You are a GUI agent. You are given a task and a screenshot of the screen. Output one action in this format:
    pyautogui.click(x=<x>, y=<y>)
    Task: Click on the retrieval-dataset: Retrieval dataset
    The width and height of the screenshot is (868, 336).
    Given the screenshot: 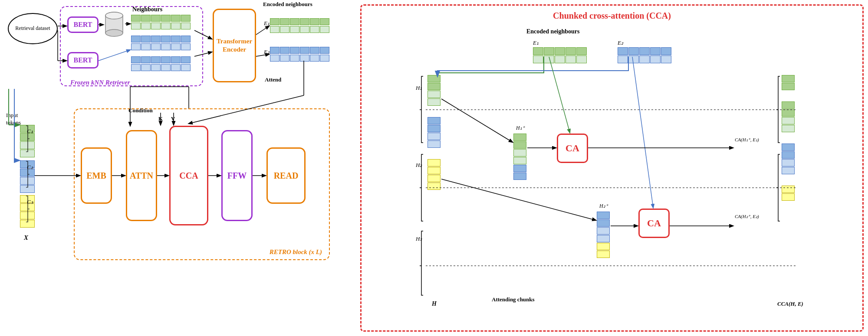 What is the action you would take?
    pyautogui.click(x=33, y=29)
    